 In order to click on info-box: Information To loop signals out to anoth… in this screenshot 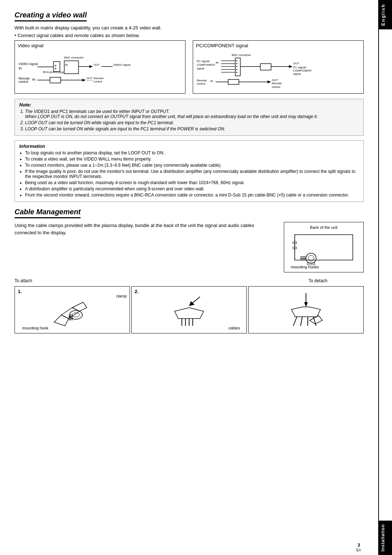, I will do `click(189, 171)`.